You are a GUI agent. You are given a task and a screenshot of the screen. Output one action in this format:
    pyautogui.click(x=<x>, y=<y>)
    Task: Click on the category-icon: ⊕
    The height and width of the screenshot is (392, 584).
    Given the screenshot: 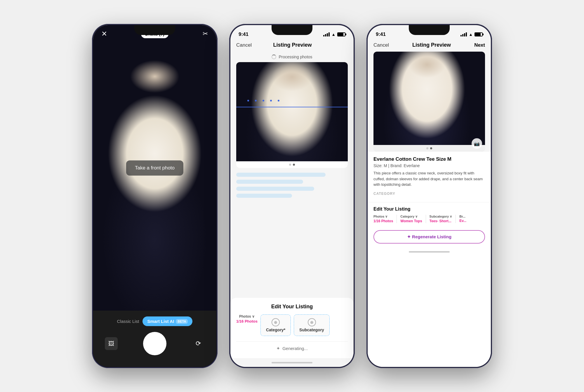 What is the action you would take?
    pyautogui.click(x=276, y=322)
    